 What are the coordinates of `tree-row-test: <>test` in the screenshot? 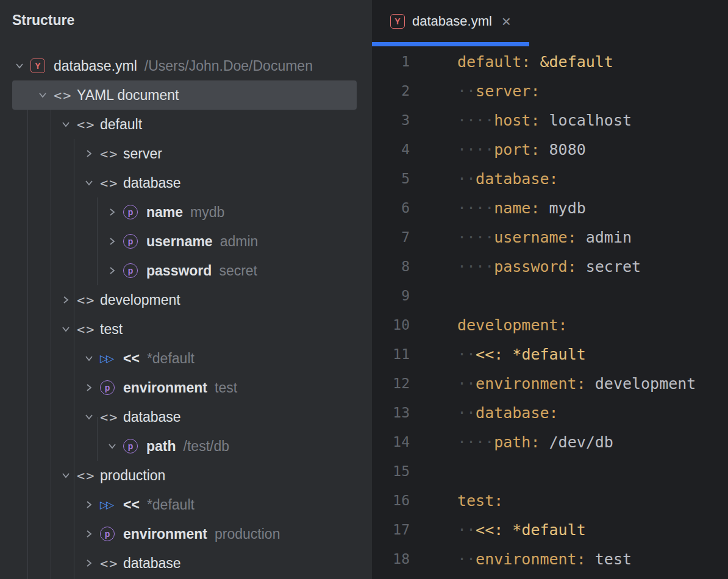 It's located at (184, 329).